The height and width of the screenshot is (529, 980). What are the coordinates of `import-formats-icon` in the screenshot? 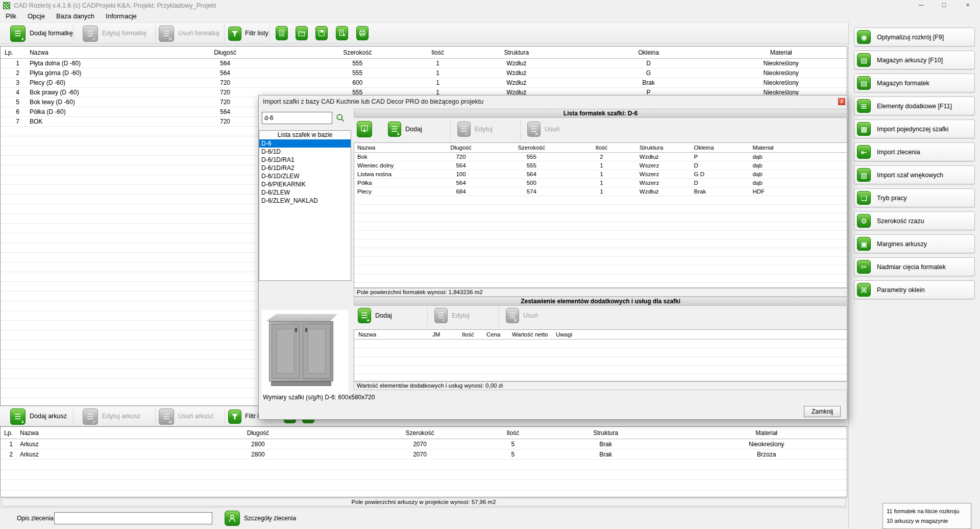 It's located at (364, 129).